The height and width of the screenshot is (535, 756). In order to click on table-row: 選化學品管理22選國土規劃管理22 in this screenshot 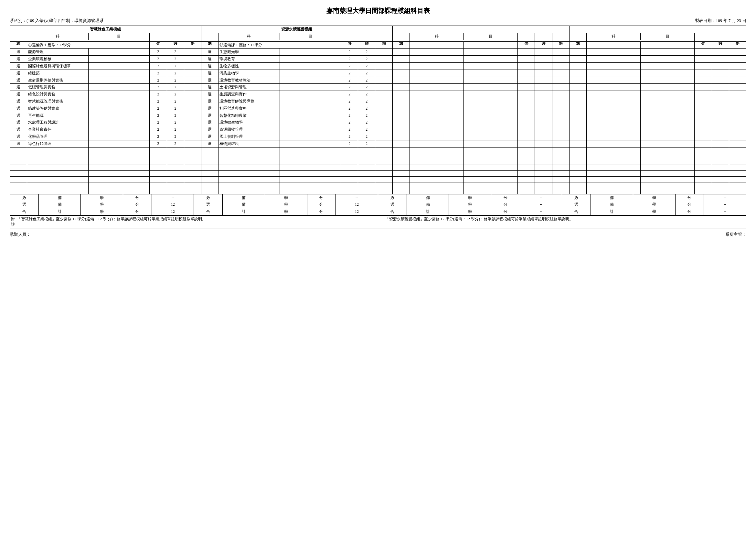, I will do `click(378, 136)`.